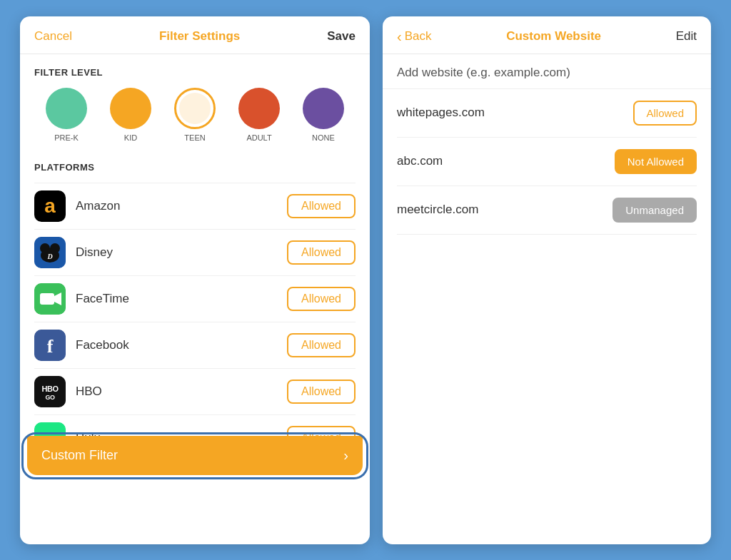 The height and width of the screenshot is (560, 731). Describe the element at coordinates (420, 161) in the screenshot. I see `website-domain-1: abc.com` at that location.